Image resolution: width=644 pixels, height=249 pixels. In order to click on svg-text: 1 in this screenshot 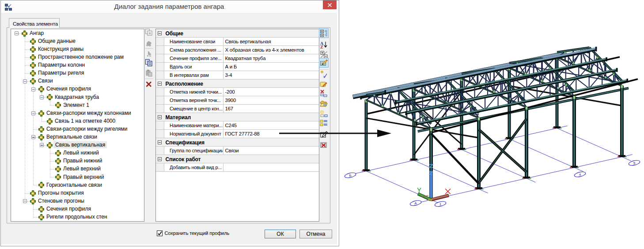, I will do `click(441, 204)`.